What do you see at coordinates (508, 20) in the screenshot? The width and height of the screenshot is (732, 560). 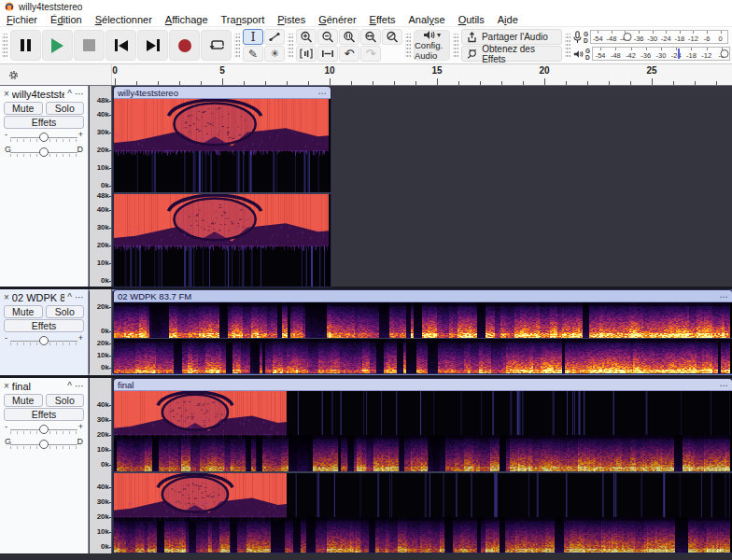 I see `menu-aide: Aide` at bounding box center [508, 20].